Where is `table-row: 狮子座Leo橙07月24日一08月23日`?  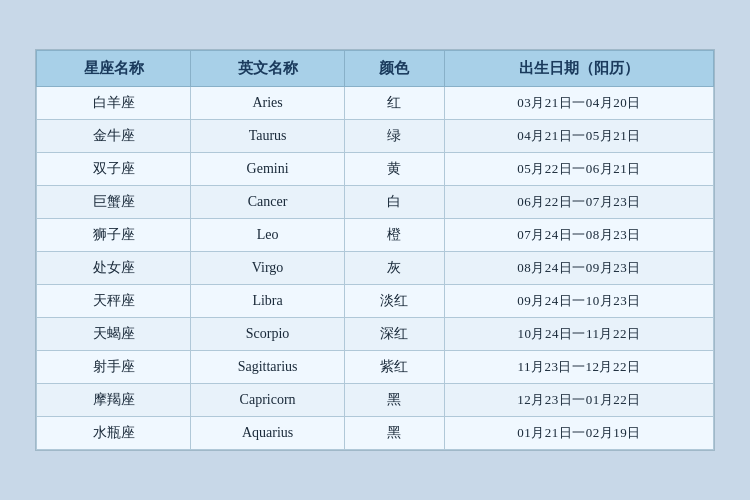
table-row: 狮子座Leo橙07月24日一08月23日 is located at coordinates (376, 236).